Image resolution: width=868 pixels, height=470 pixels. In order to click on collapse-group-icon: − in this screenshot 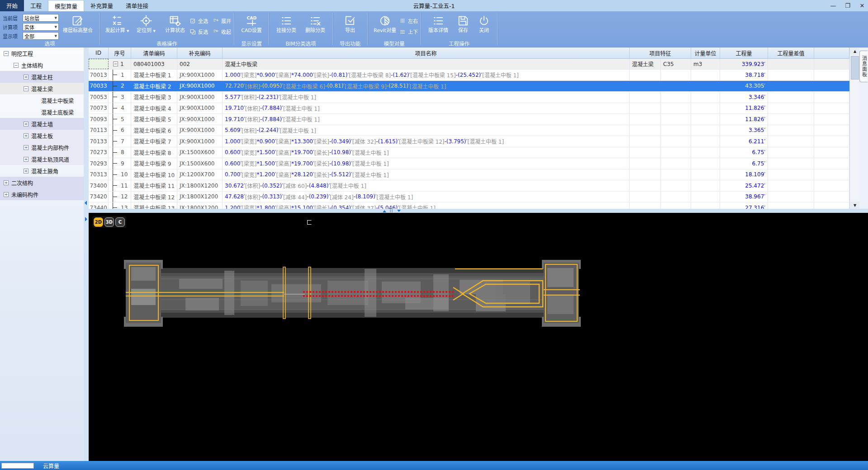, I will do `click(116, 64)`.